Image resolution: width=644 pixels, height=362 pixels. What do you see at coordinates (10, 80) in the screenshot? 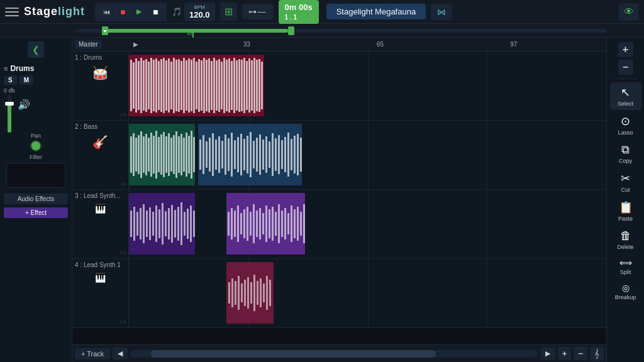
I see `solo-button: S` at bounding box center [10, 80].